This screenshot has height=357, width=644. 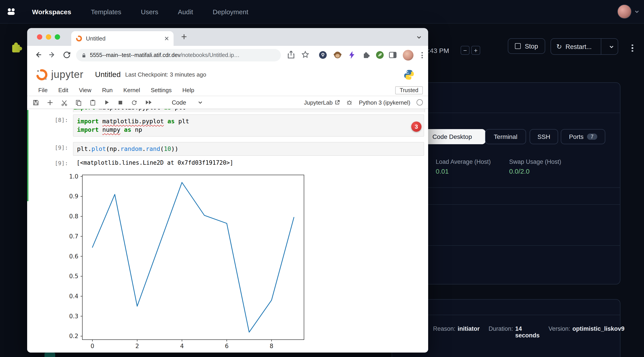 I want to click on paste-icon, so click(x=93, y=102).